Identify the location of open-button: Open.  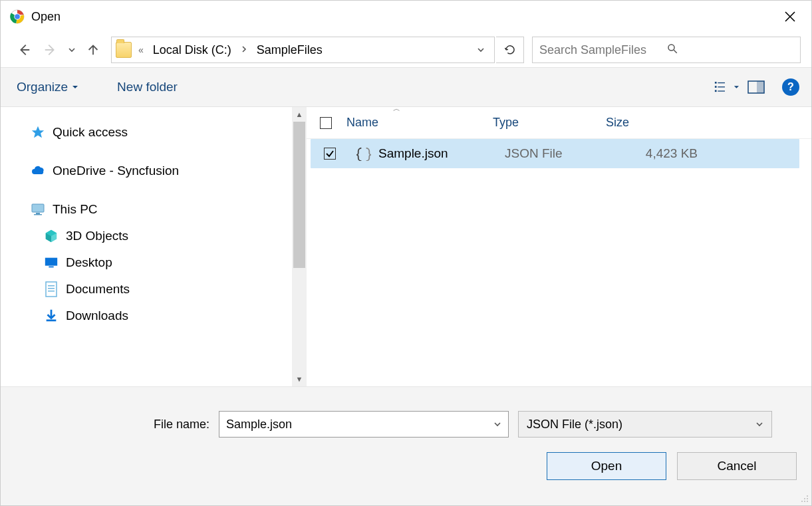
(607, 466).